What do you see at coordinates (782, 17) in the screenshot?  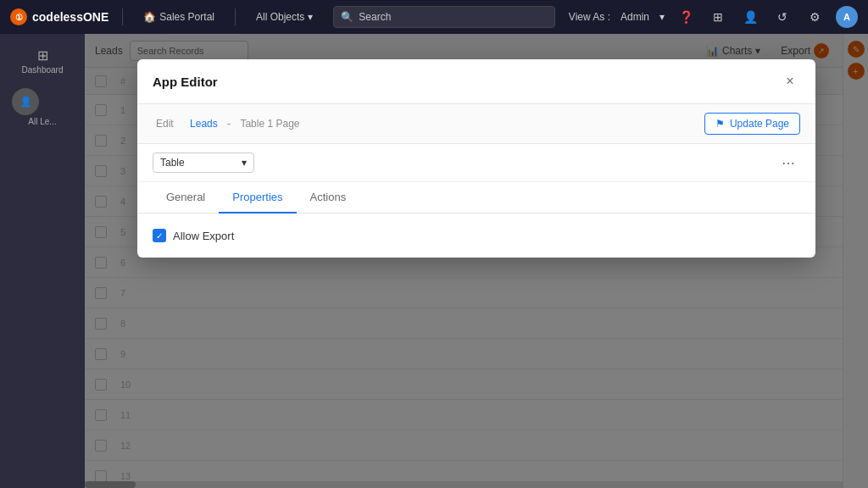 I see `refresh-icon-btn: ↺` at bounding box center [782, 17].